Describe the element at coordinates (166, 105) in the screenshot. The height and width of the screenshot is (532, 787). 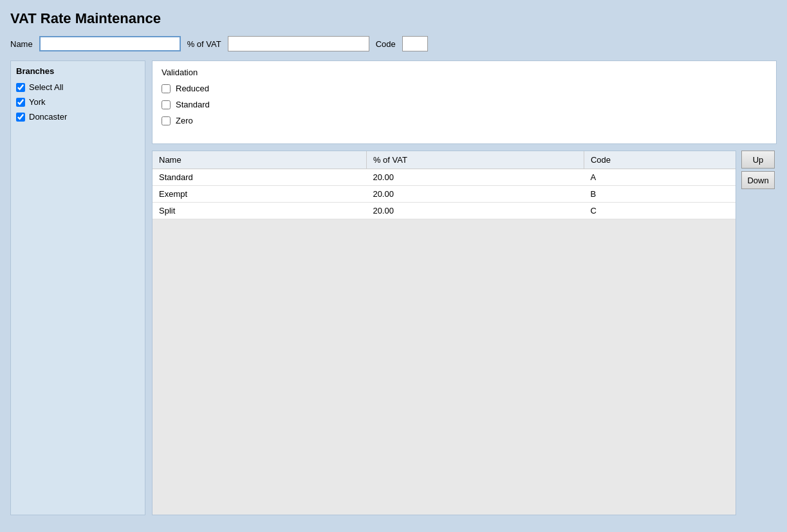
I see `validation-checkbox-standard` at that location.